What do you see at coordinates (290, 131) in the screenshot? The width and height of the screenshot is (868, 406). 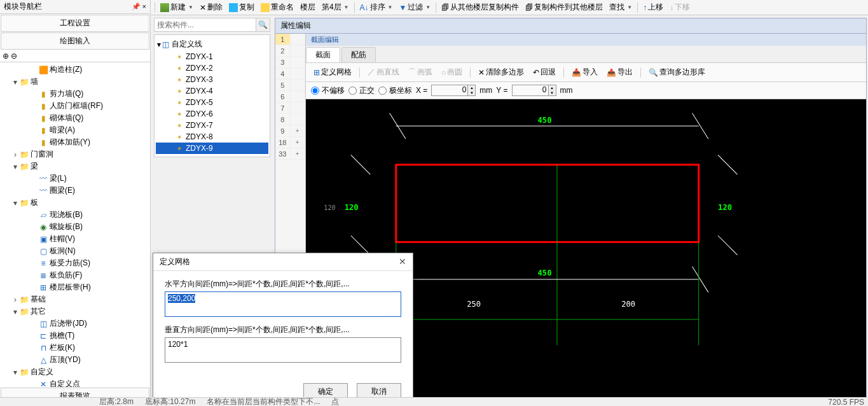 I see `row-number: 9+` at bounding box center [290, 131].